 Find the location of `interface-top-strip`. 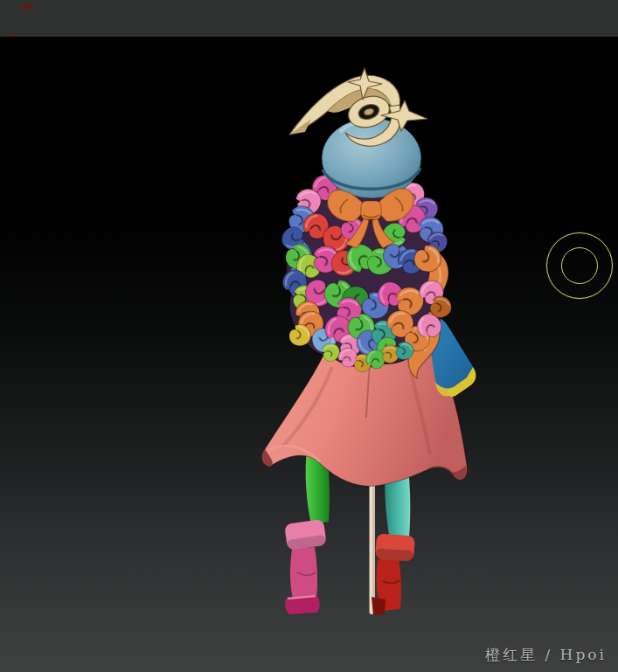

interface-top-strip is located at coordinates (309, 18).